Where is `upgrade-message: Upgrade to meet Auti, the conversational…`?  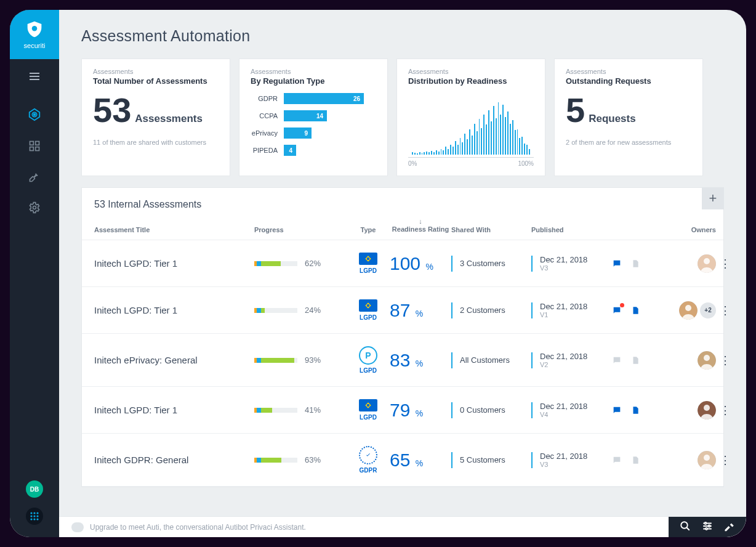
upgrade-message: Upgrade to meet Auti, the conversational… is located at coordinates (379, 527).